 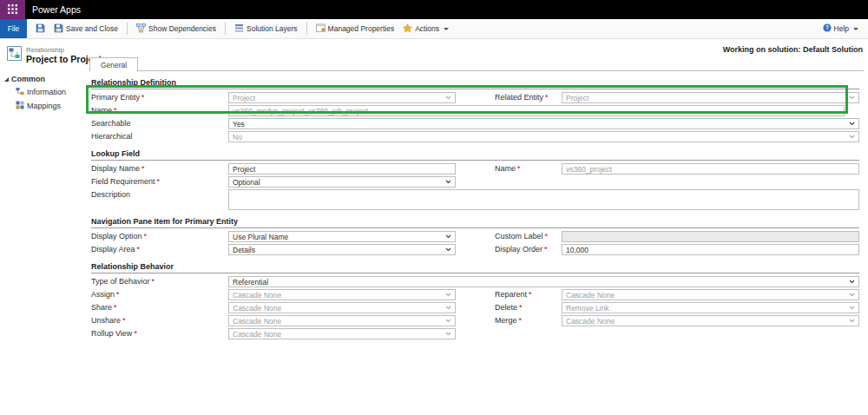 I want to click on field-label: Custom Label*, so click(x=528, y=236).